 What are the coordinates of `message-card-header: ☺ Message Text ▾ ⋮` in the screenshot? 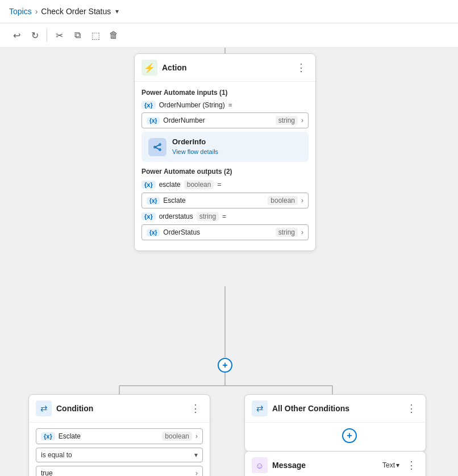 It's located at (335, 464).